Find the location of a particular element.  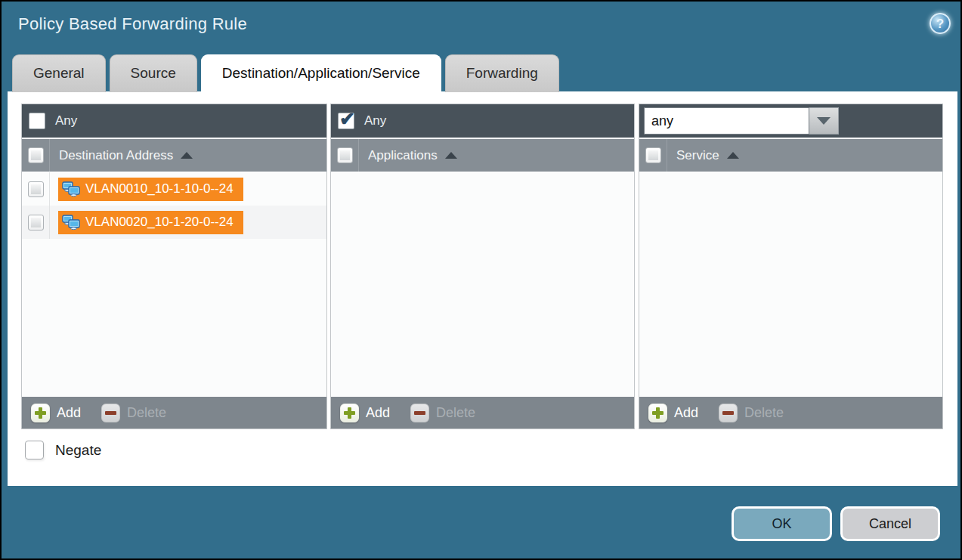

dropdown-button is located at coordinates (824, 121).